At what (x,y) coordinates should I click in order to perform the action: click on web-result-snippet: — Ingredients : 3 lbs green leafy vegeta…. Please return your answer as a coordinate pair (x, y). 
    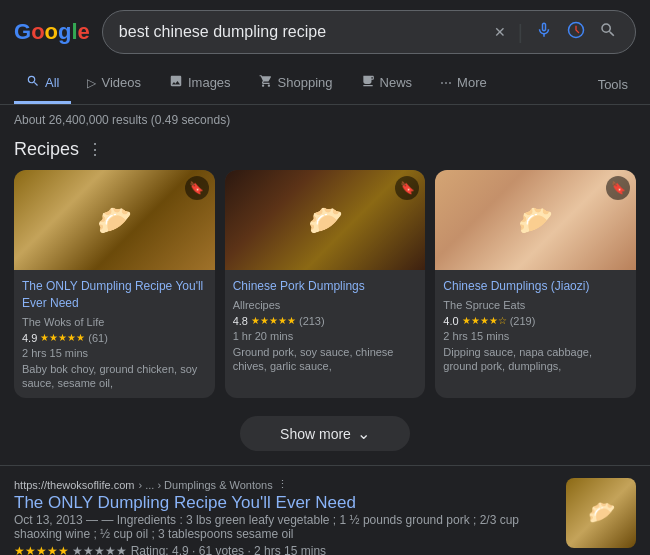
    Looking at the image, I should click on (266, 527).